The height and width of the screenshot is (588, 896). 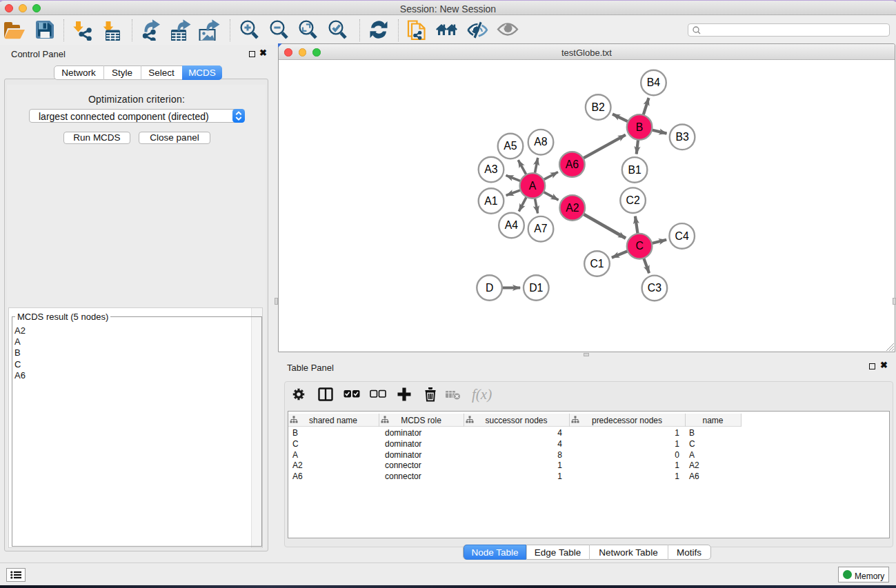 I want to click on svg-text: B, so click(x=640, y=127).